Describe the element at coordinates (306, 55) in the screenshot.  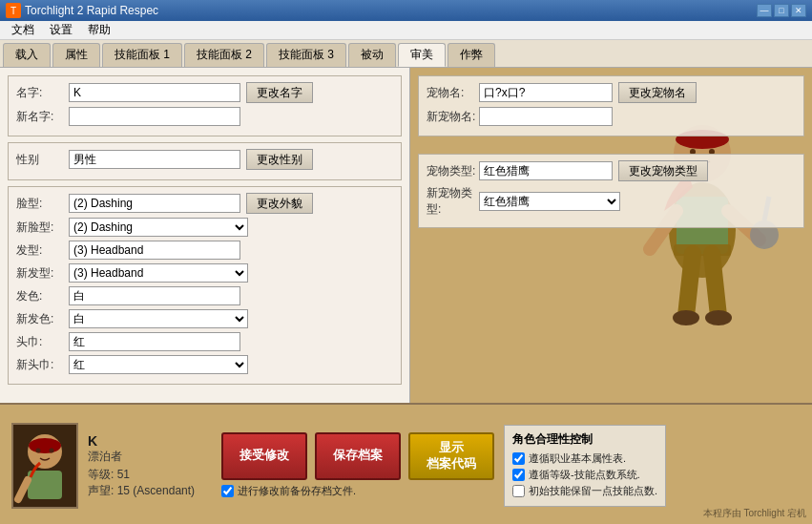
I see `tab-skill3: 技能面板 3` at that location.